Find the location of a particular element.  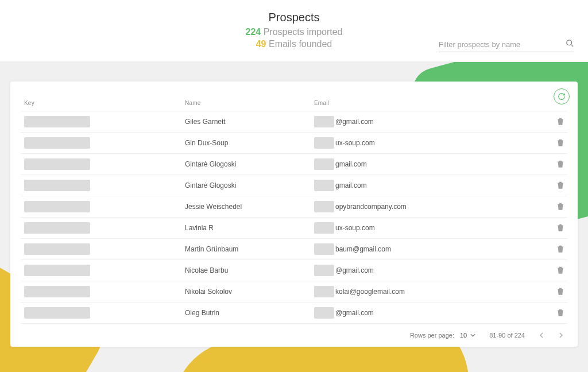

th-name: Name is located at coordinates (249, 103).